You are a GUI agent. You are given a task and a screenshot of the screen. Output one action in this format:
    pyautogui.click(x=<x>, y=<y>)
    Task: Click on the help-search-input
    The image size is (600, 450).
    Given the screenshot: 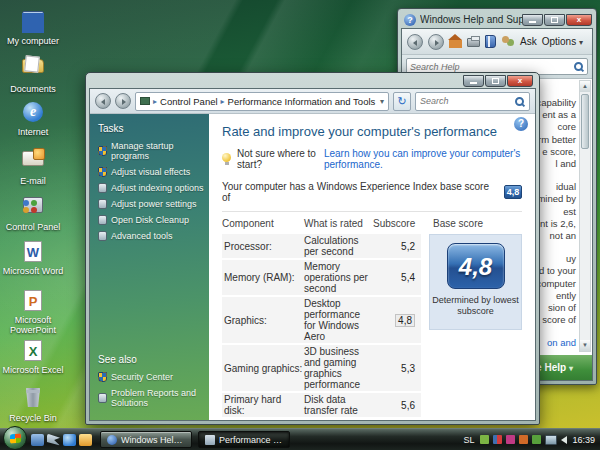 What is the action you would take?
    pyautogui.click(x=492, y=67)
    